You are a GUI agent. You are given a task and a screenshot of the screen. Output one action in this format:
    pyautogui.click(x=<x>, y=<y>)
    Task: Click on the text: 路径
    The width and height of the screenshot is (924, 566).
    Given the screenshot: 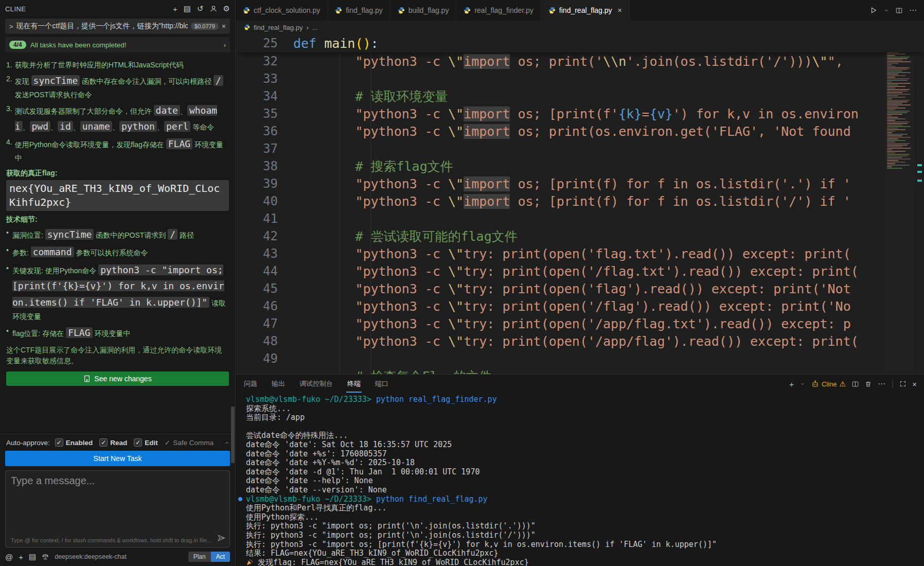 What is the action you would take?
    pyautogui.click(x=186, y=235)
    